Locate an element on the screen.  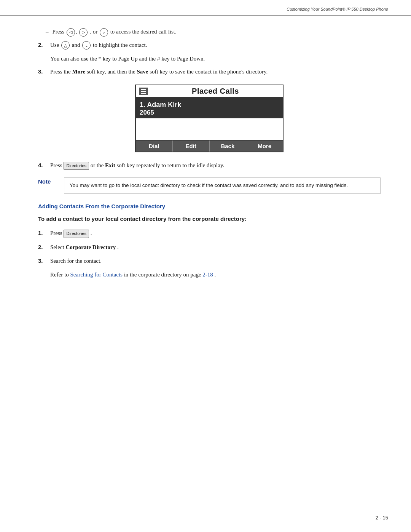
comma1: , is located at coordinates (76, 32).